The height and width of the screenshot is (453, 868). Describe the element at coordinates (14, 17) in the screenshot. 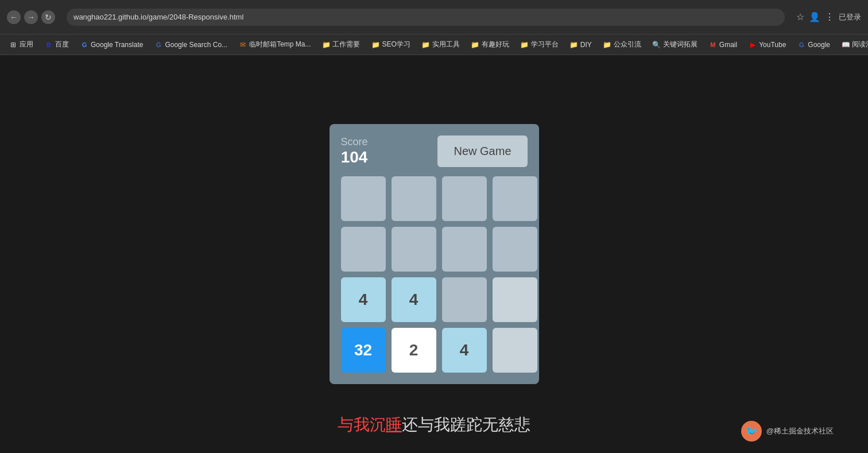

I see `back-button: ←` at that location.